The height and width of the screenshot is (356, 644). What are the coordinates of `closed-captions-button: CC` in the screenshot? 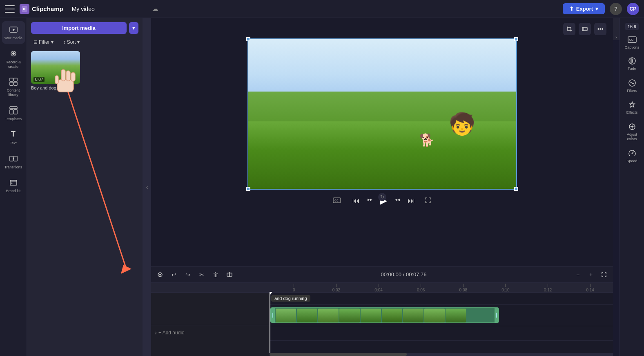 It's located at (337, 201).